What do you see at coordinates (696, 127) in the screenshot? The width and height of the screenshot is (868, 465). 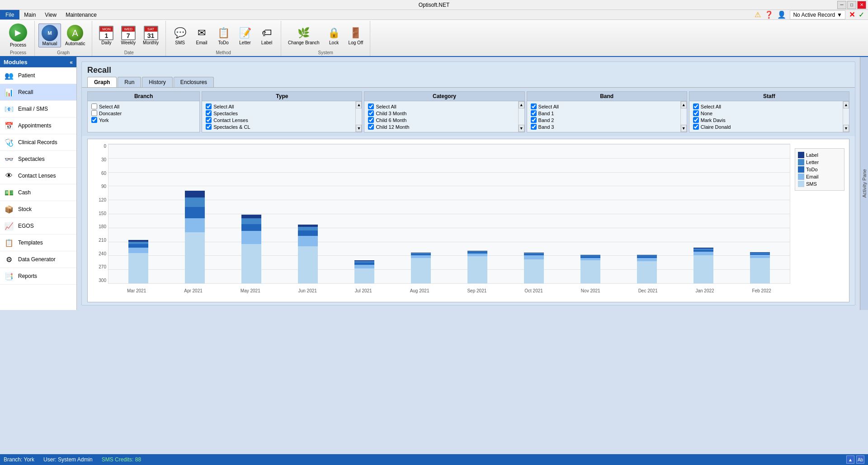 I see `staff-clairedonald-checkbox` at bounding box center [696, 127].